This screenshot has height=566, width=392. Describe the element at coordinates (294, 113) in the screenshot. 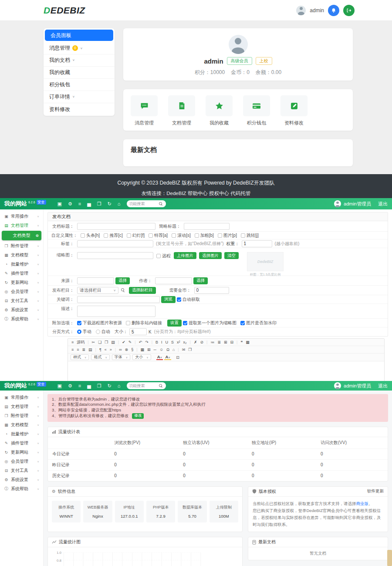

I see `shortcut-profile-edit: 资料修改` at that location.